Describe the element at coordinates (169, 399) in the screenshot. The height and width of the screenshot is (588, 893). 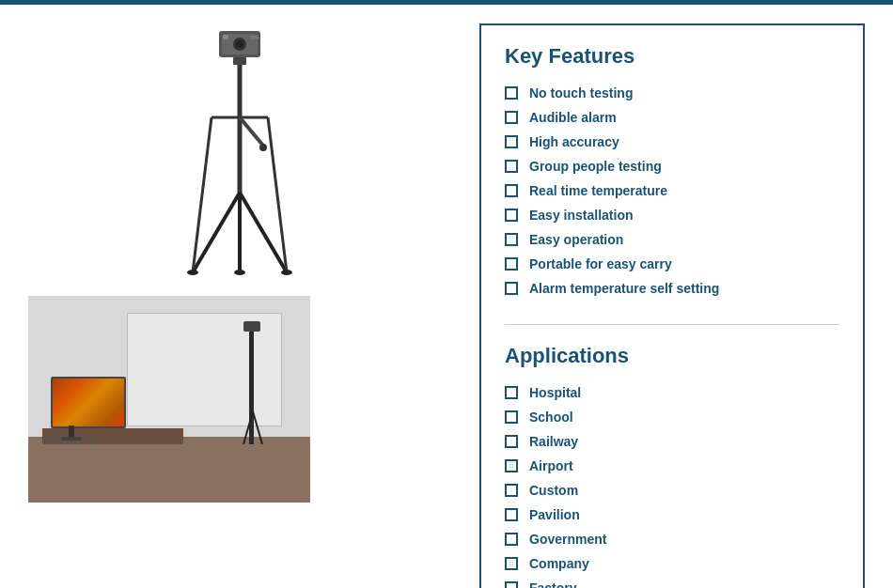
I see `room-scene` at that location.